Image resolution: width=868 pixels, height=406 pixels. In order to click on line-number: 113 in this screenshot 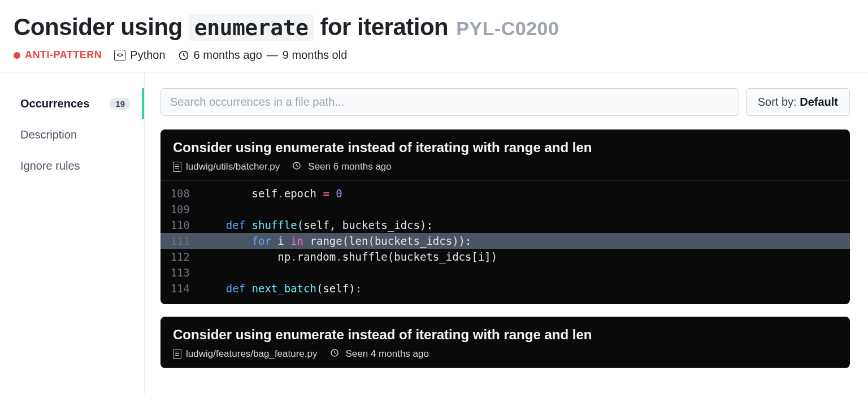, I will do `click(180, 273)`.